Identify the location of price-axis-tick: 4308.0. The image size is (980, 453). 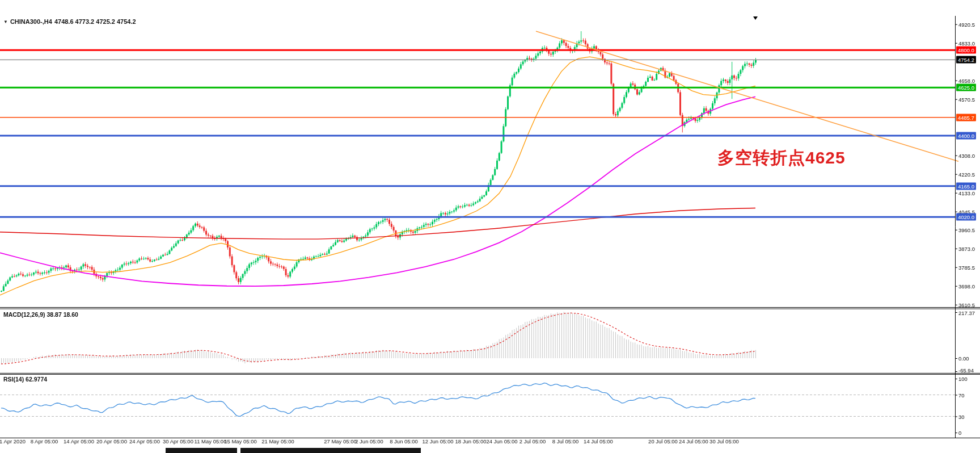
(969, 156).